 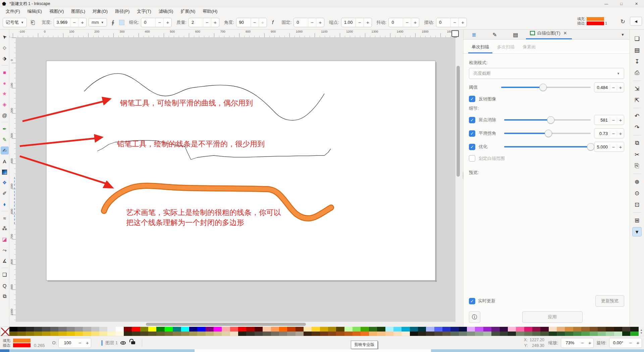 What do you see at coordinates (210, 11) in the screenshot?
I see `menu-item: 帮助(H)` at bounding box center [210, 11].